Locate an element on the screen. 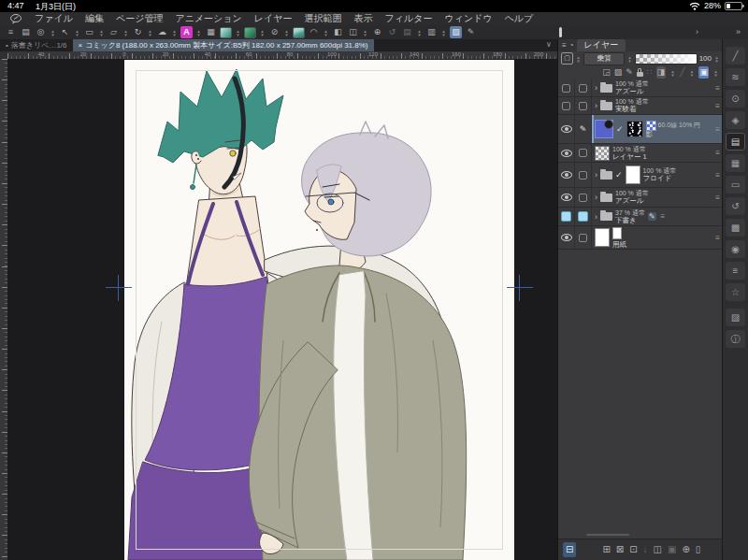 The width and height of the screenshot is (748, 560). dock-tool-property-icon: ◈ is located at coordinates (735, 120).